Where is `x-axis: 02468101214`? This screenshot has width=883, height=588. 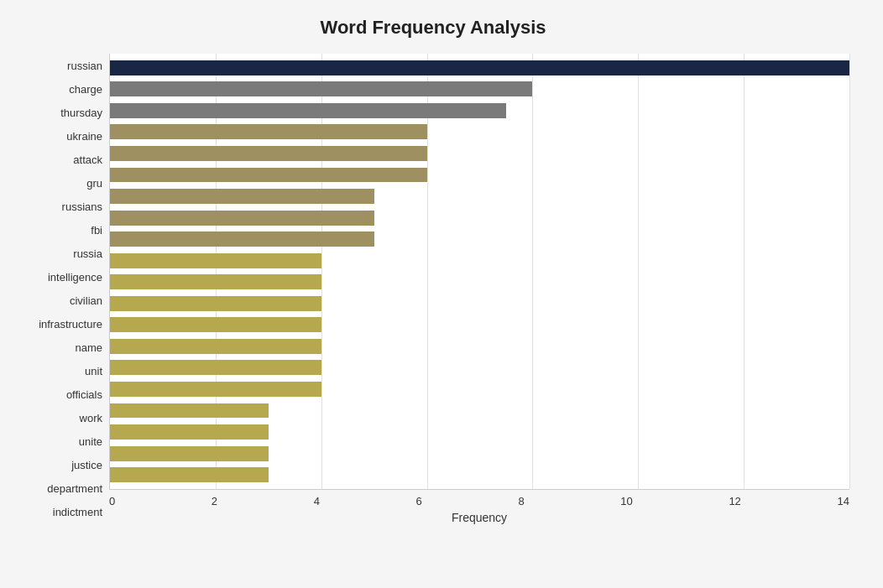 x-axis: 02468101214 is located at coordinates (479, 498).